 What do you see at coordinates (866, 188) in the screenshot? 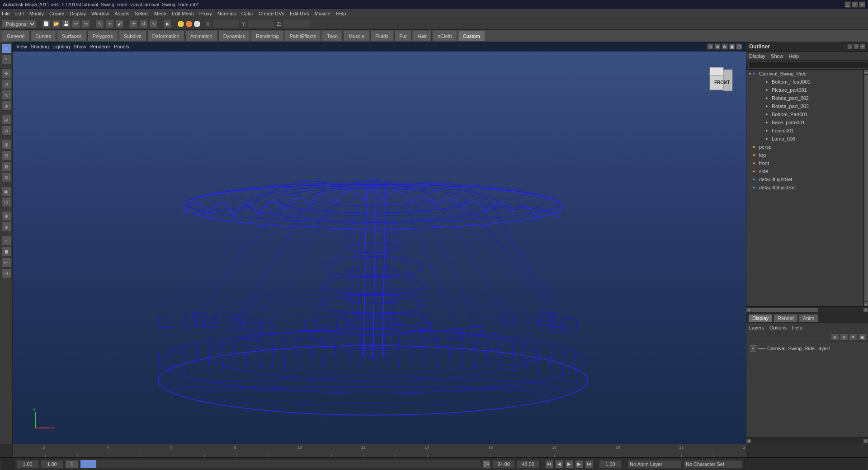
I see `outliner-scroll-thumb` at bounding box center [866, 188].